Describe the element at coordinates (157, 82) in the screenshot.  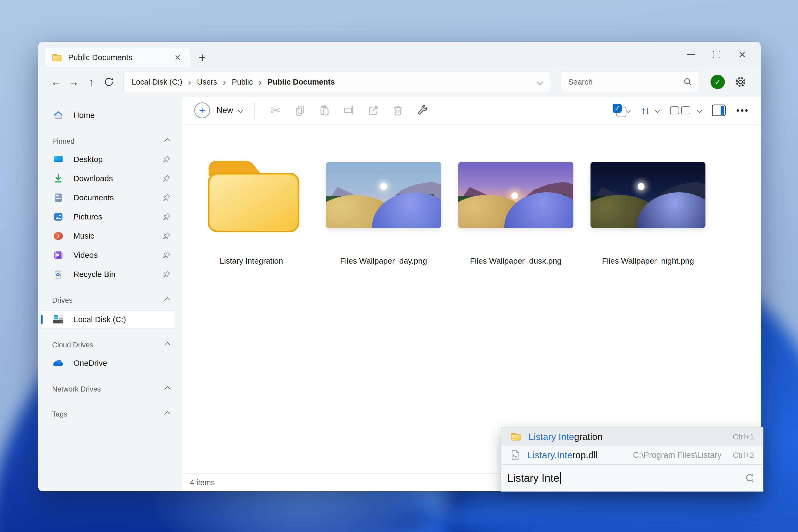
I see `breadcrumb-local-disk: Local Disk (C:)` at that location.